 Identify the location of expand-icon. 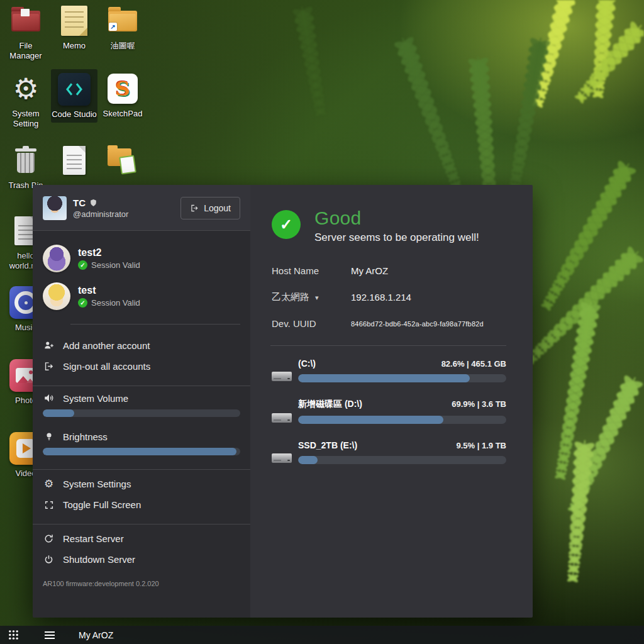
(49, 505).